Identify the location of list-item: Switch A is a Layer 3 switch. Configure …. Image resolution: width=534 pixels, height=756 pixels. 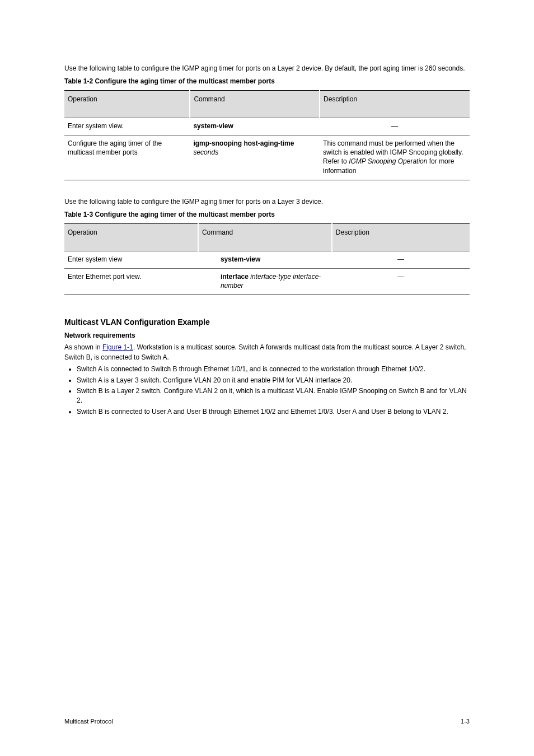
(273, 381).